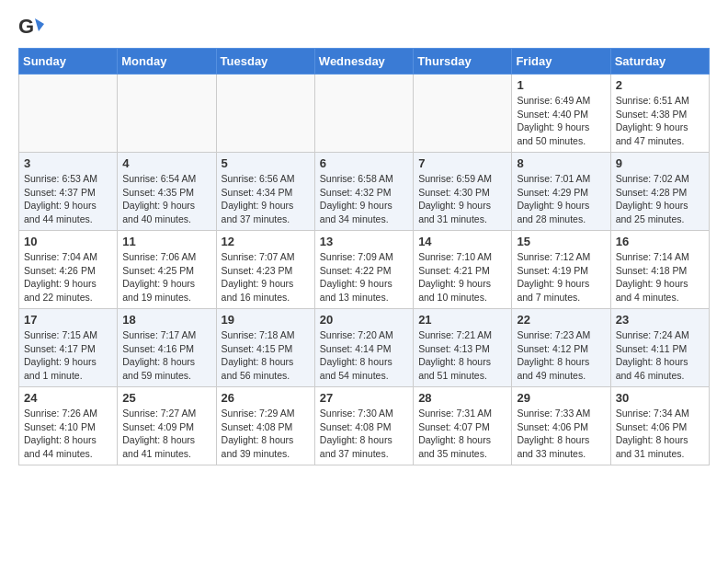  I want to click on day-info: Sunrise: 7:07 AM Sunset: 4:23 PM Dayligh…, so click(266, 278).